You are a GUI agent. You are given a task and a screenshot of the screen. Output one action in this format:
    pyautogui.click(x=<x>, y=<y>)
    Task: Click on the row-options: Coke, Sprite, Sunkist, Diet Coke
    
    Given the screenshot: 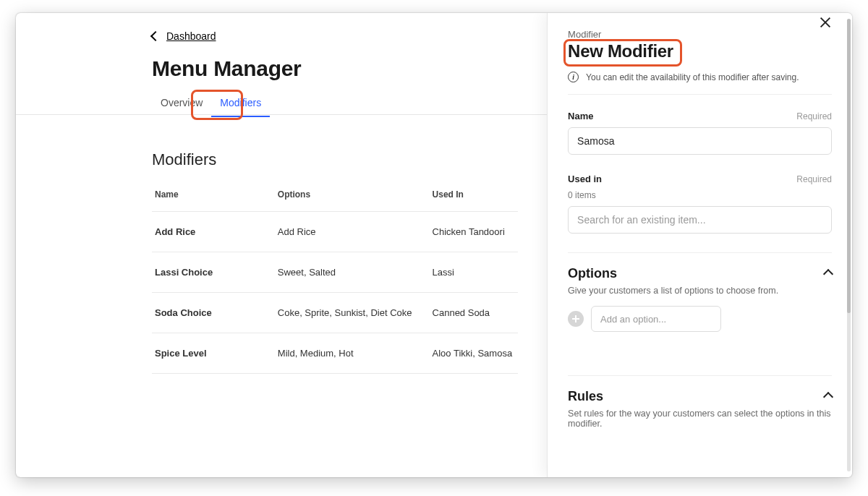 What is the action you would take?
    pyautogui.click(x=352, y=313)
    